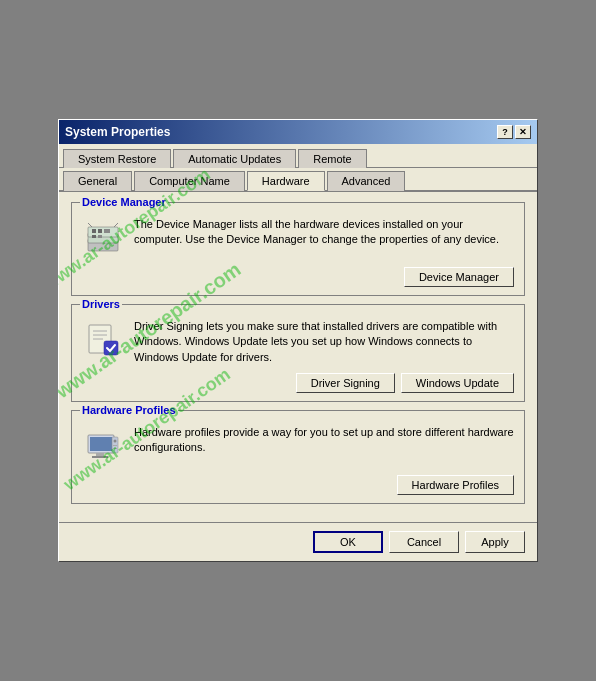  What do you see at coordinates (298, 446) in the screenshot?
I see `hardware-profiles-body: Hardware profiles provide a way for you …` at bounding box center [298, 446].